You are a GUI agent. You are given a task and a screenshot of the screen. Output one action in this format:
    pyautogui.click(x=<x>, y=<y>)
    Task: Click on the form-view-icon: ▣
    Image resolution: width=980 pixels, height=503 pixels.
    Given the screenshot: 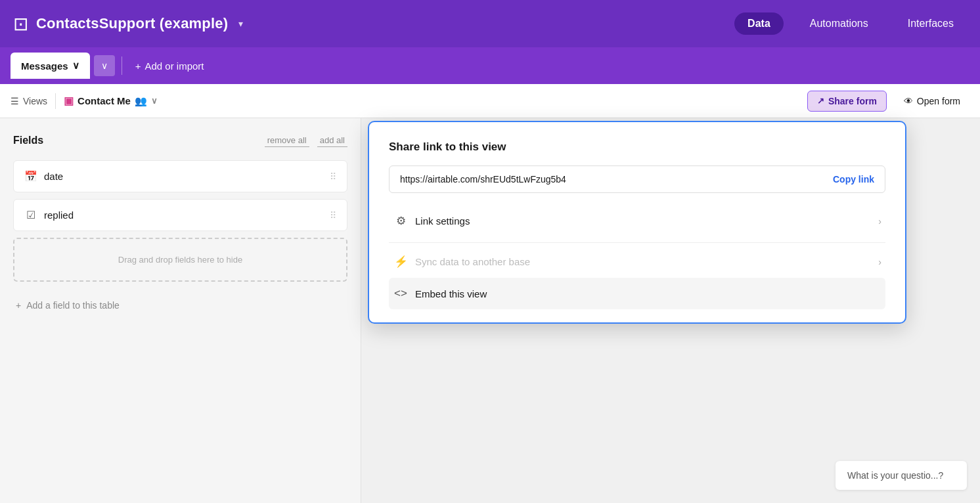 What is the action you would take?
    pyautogui.click(x=68, y=101)
    